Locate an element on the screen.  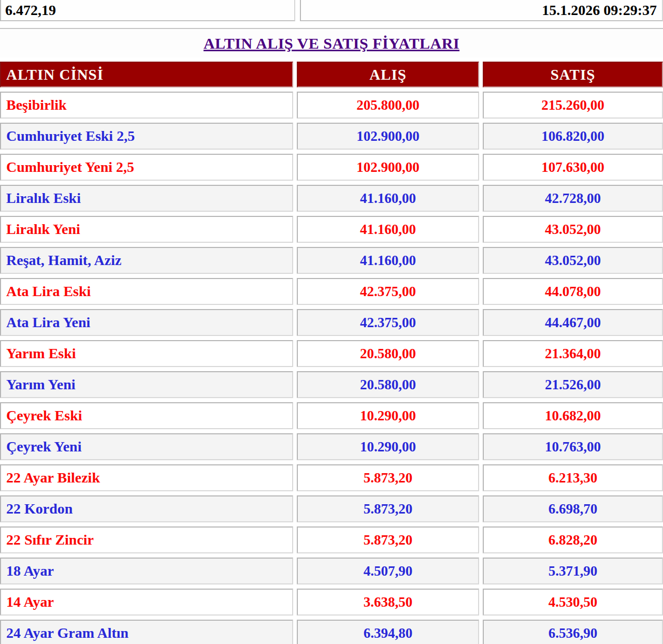
gold-type-cell: 14 Ayar is located at coordinates (147, 602).